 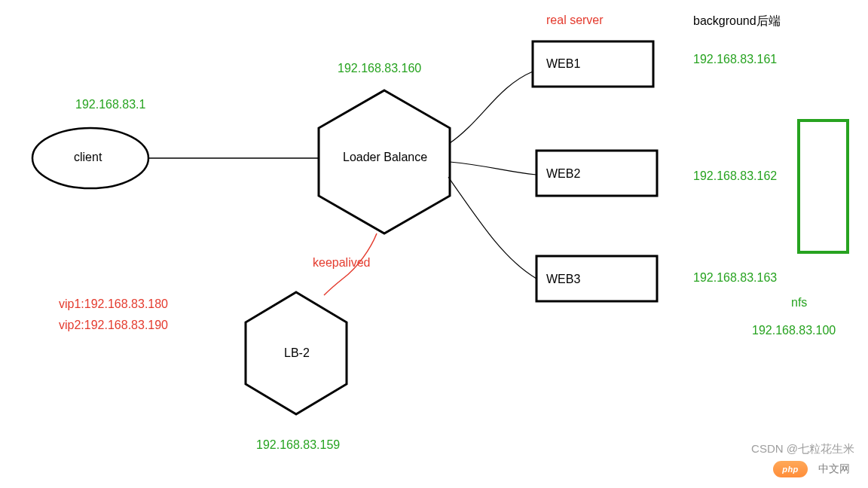 I want to click on web3-ip: 192.168.83.163, so click(x=735, y=278).